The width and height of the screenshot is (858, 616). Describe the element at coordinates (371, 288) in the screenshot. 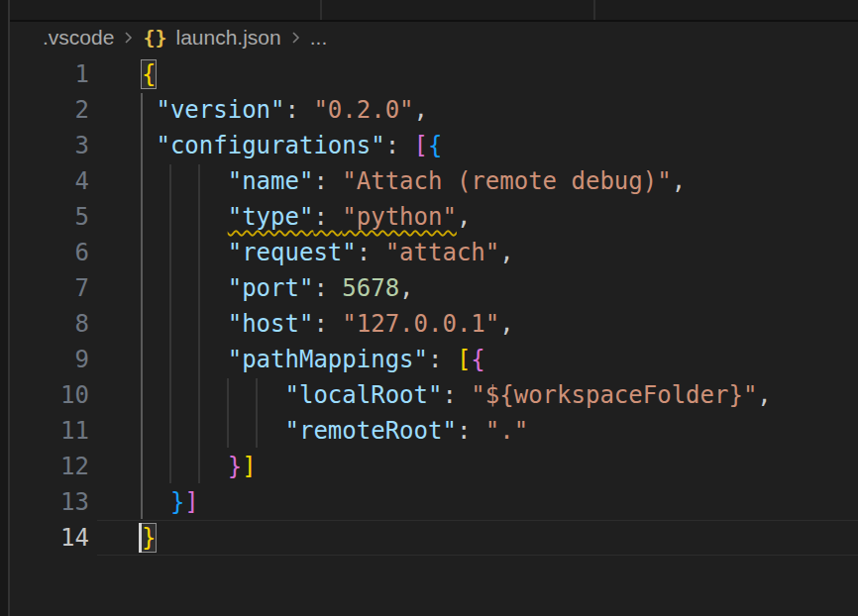

I see `token: 5678` at that location.